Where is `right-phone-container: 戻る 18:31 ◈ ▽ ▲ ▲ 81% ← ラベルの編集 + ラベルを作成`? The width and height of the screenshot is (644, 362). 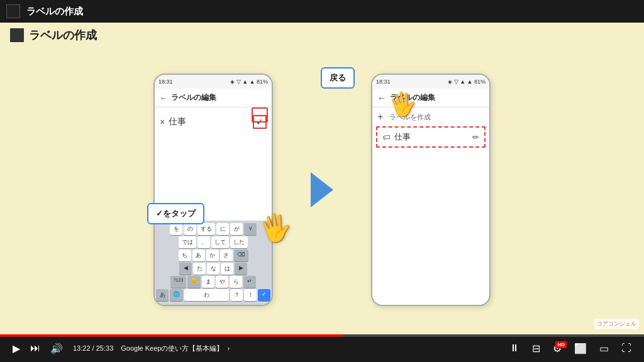 right-phone-container: 戻る 18:31 ◈ ▽ ▲ ▲ 81% ← ラベルの編集 + ラベルを作成 is located at coordinates (431, 190).